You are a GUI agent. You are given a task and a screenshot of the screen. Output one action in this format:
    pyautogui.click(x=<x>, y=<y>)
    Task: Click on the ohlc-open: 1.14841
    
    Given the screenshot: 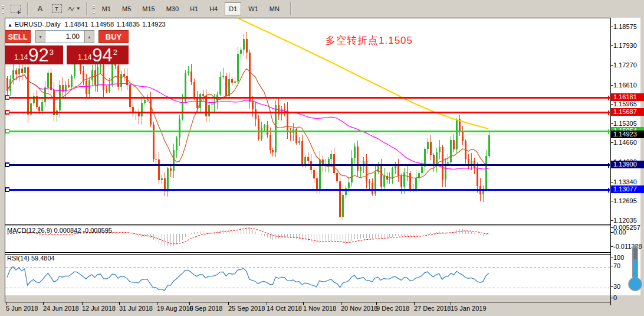 What is the action you would take?
    pyautogui.click(x=77, y=24)
    